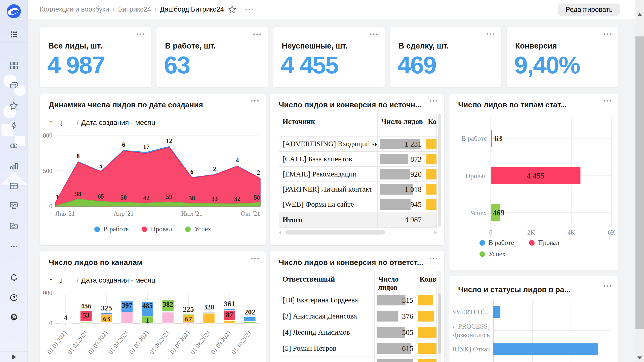 This screenshot has height=362, width=644. Describe the element at coordinates (14, 166) in the screenshot. I see `charts-icon` at that location.